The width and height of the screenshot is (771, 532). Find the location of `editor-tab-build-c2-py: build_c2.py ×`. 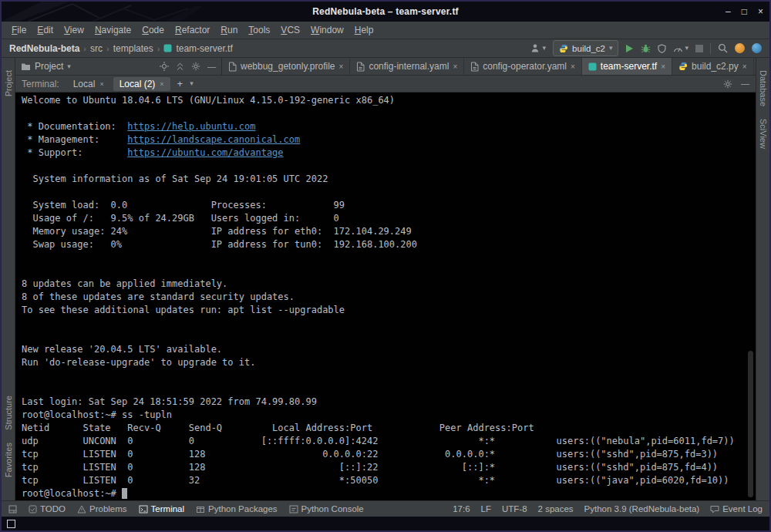

editor-tab-build-c2-py: build_c2.py × is located at coordinates (713, 66).